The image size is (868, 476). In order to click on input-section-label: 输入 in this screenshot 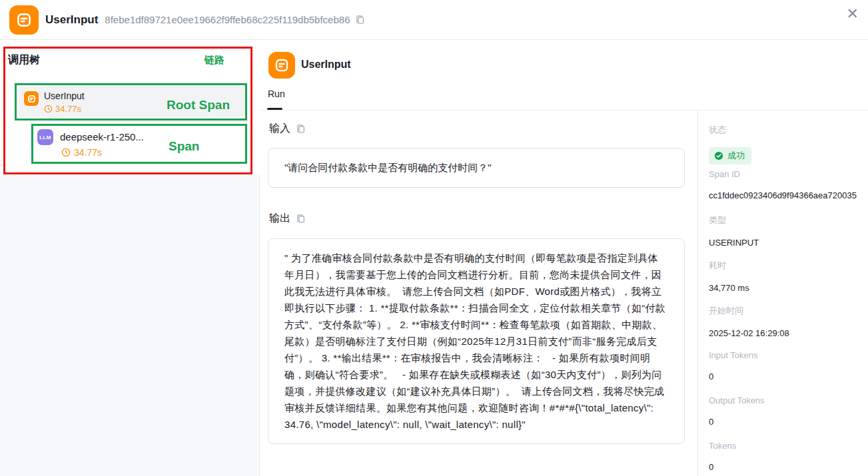, I will do `click(288, 129)`.